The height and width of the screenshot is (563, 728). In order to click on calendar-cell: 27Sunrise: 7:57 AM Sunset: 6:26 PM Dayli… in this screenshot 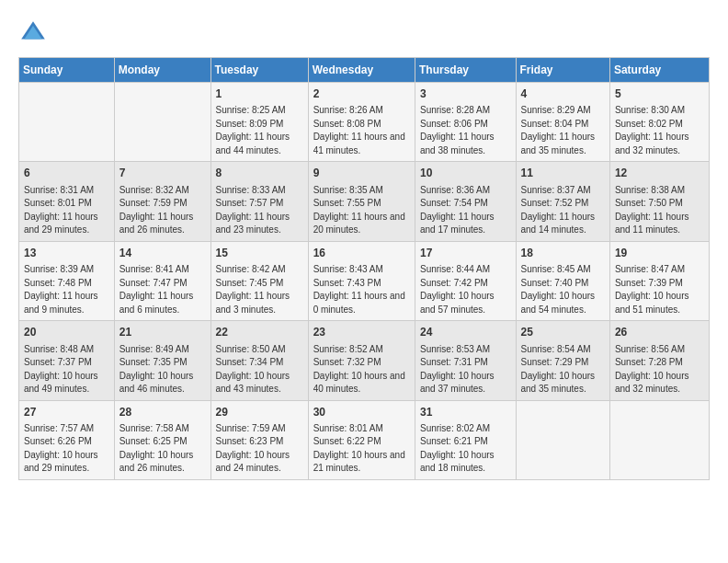, I will do `click(67, 440)`.